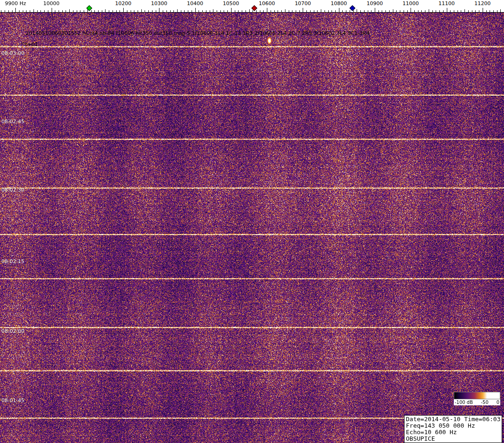 This screenshot has width=504, height=443. Describe the element at coordinates (453, 419) in the screenshot. I see `info-date-line: Date=2014-05-10 Time=06:03 UTC` at that location.